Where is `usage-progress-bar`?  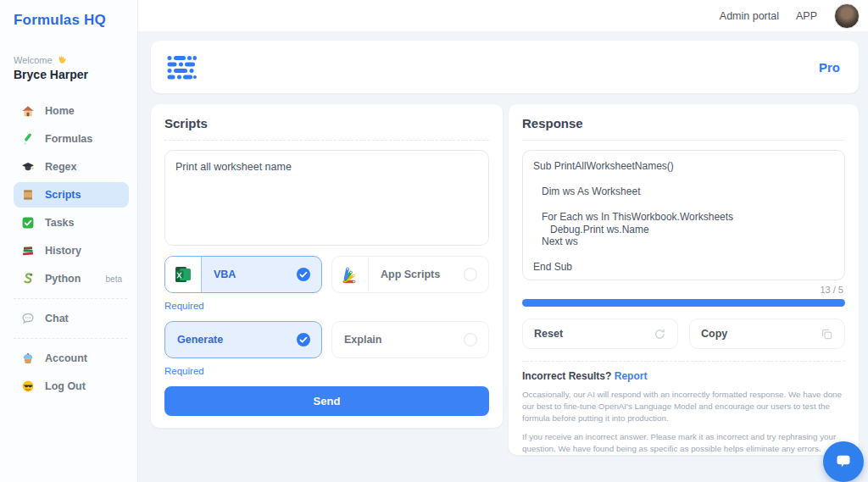
usage-progress-bar is located at coordinates (683, 303).